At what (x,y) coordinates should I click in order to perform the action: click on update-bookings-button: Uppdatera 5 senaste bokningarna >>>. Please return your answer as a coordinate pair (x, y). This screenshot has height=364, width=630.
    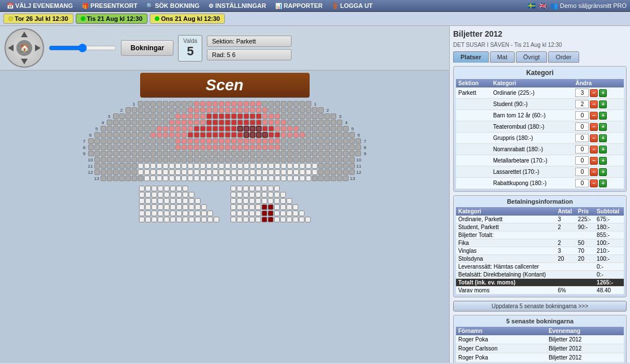
    Looking at the image, I should click on (540, 306).